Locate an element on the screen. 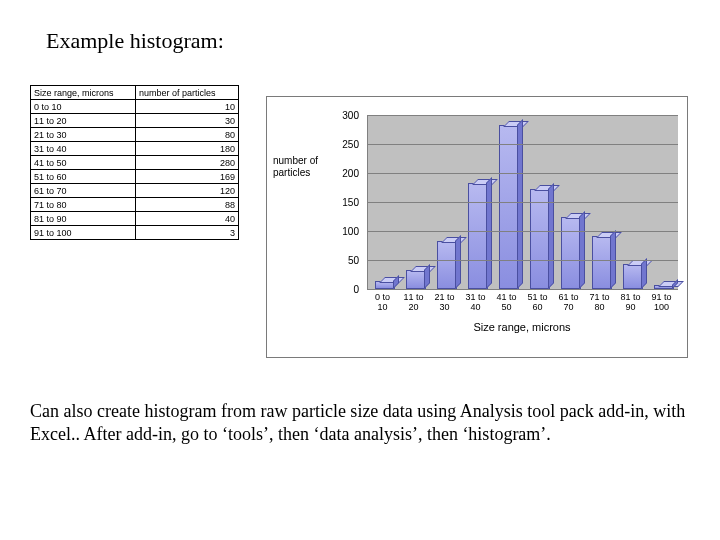 Image resolution: width=720 pixels, height=540 pixels. plot-area is located at coordinates (522, 202).